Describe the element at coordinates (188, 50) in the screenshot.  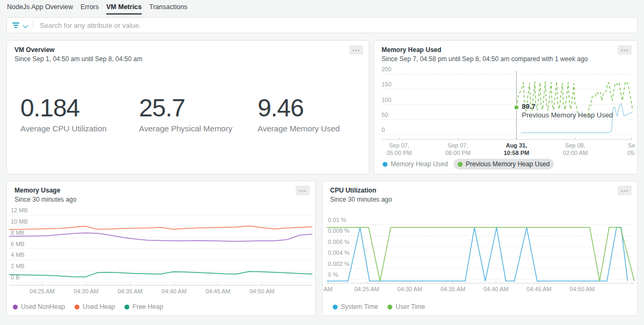
I see `panel-title: VM Overview` at that location.